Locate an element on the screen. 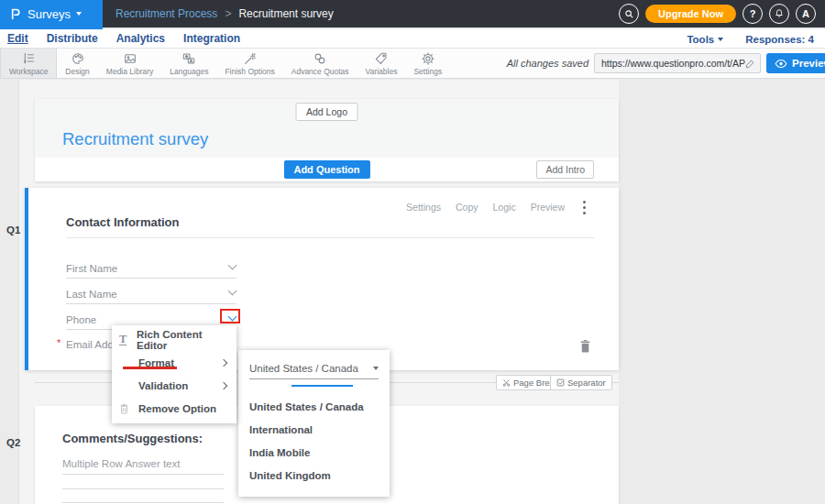 The image size is (825, 504). menu-item-remove-option: Remove Option is located at coordinates (174, 409).